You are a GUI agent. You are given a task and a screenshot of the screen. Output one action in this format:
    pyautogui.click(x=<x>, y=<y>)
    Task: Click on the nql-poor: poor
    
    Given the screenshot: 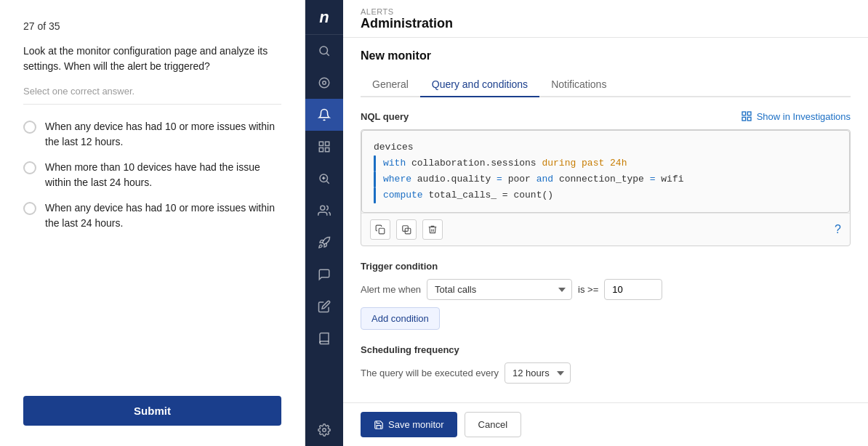 What is the action you would take?
    pyautogui.click(x=522, y=179)
    